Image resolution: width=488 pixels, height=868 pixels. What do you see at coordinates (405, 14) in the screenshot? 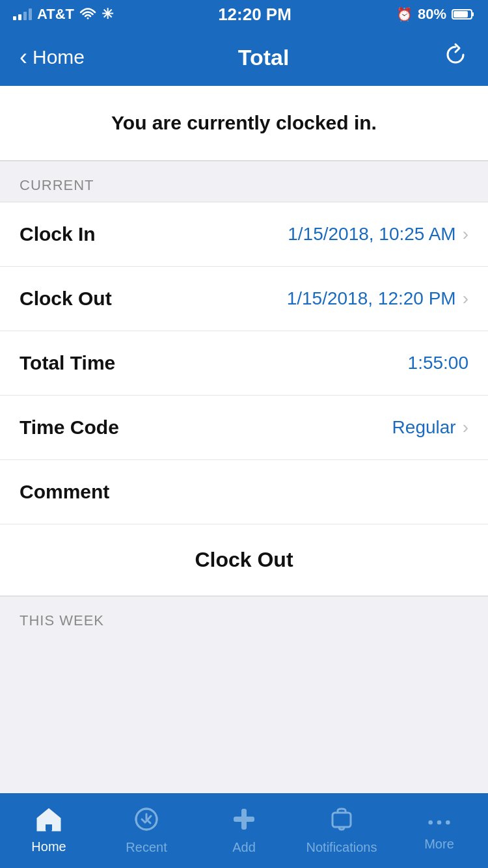
I see `alarm-icon: ⏰` at bounding box center [405, 14].